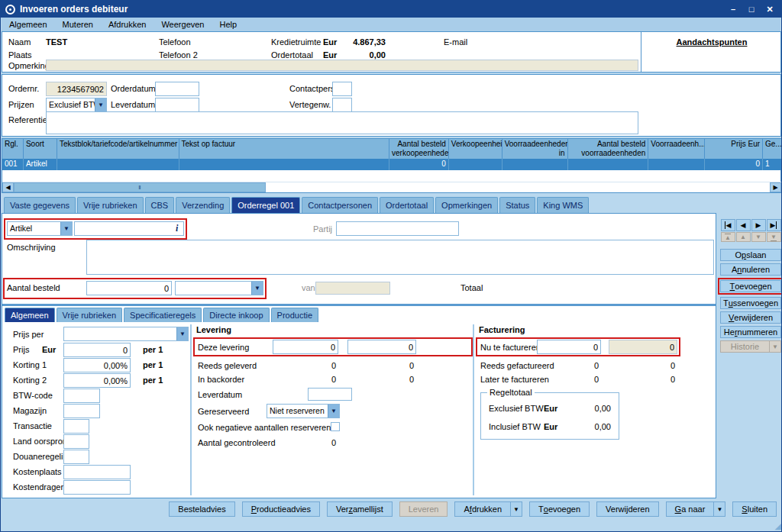 Image resolution: width=782 pixels, height=532 pixels. What do you see at coordinates (751, 303) in the screenshot?
I see `tussenvoegen-button: Tussenvoegen` at bounding box center [751, 303].